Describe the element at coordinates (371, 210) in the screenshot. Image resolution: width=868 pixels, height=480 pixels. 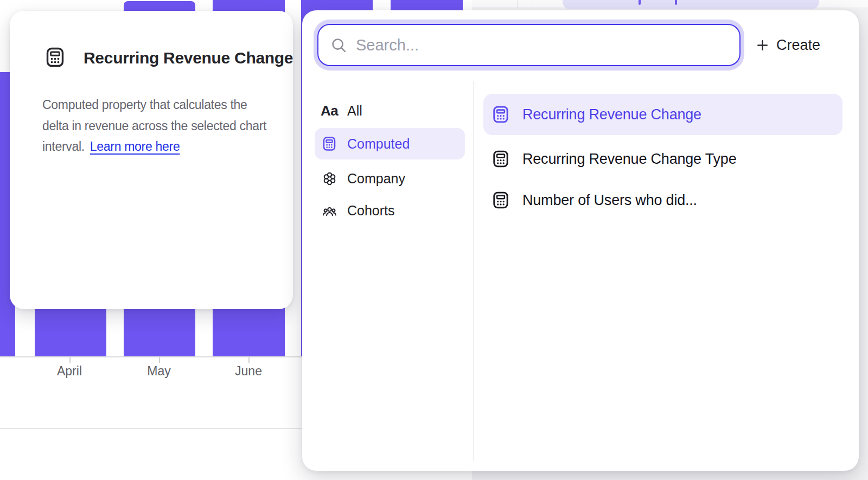
I see `filter-label: Cohorts` at that location.